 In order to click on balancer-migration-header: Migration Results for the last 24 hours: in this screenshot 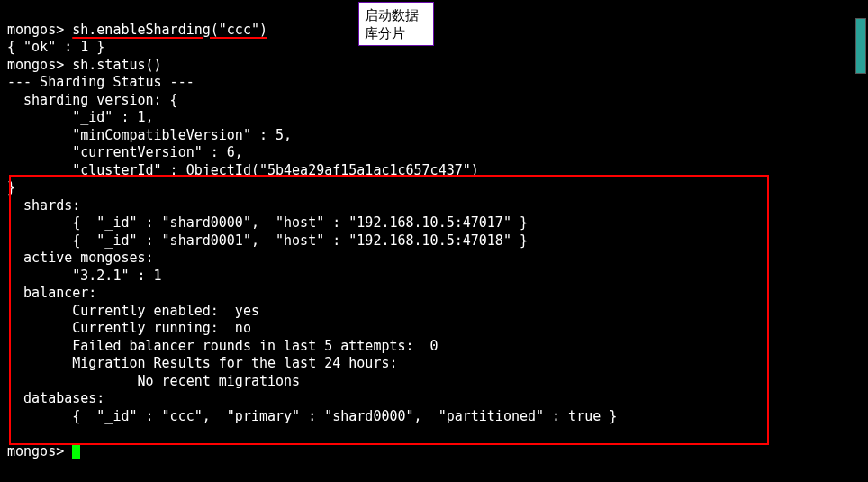, I will do `click(202, 363)`.